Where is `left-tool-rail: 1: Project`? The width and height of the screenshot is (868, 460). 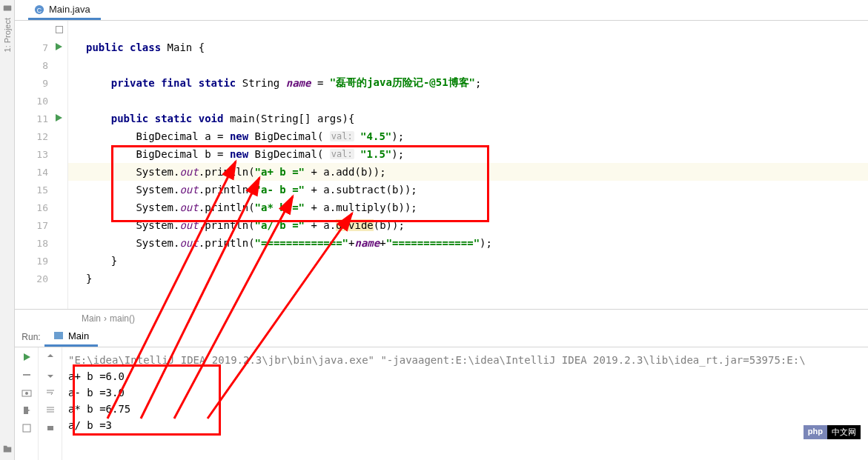 left-tool-rail: 1: Project is located at coordinates (7, 230).